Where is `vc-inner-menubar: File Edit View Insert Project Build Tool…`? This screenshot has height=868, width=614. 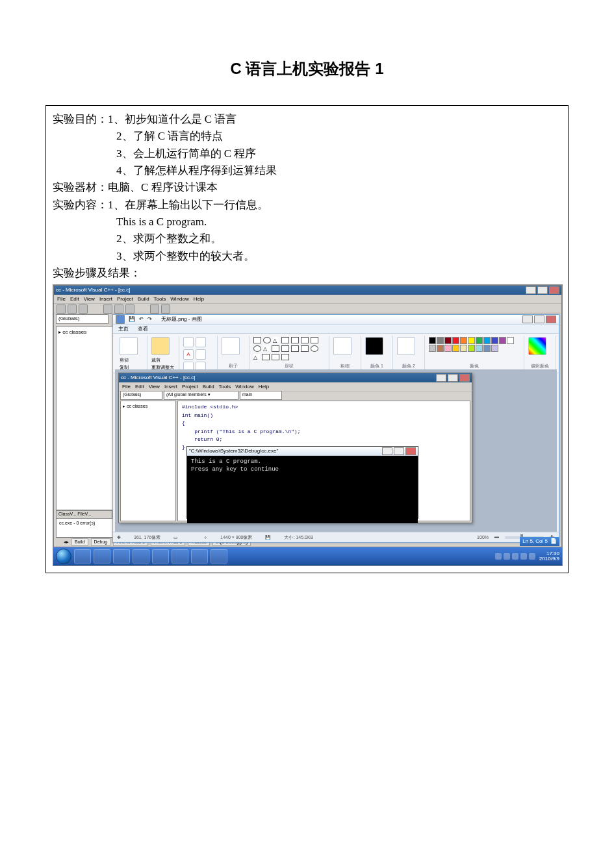 vc-inner-menubar: File Edit View Insert Project Build Tool… is located at coordinates (295, 387).